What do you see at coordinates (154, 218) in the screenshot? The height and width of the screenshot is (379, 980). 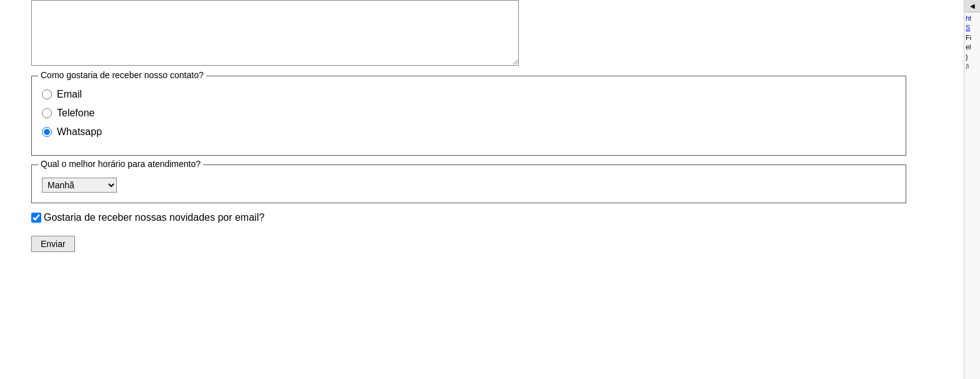 I see `newsletter-label: Gostaria de receber nossas novidades por…` at bounding box center [154, 218].